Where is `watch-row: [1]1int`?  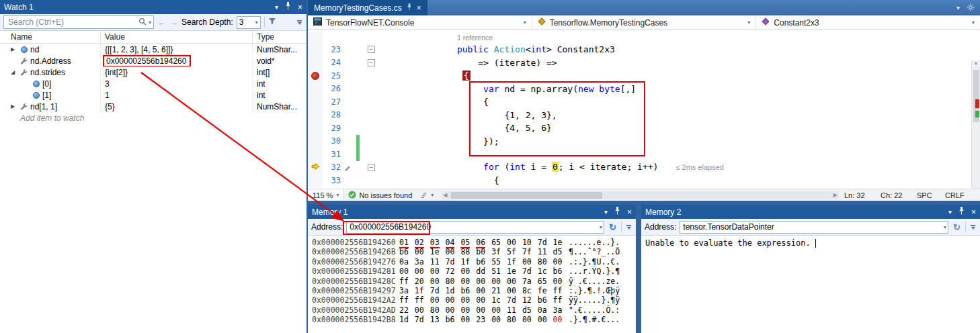 watch-row: [1]1int is located at coordinates (153, 95).